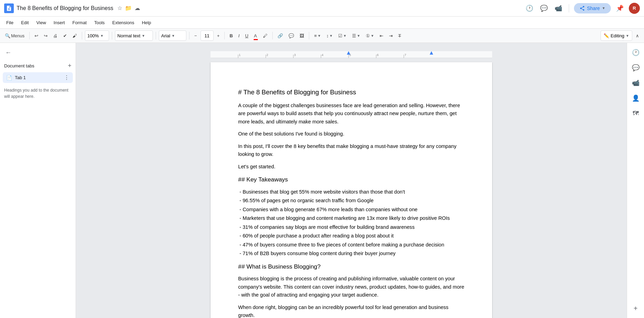 The width and height of the screenshot is (644, 318). What do you see at coordinates (144, 36) in the screenshot?
I see `text-style-chevron: ▼` at bounding box center [144, 36].